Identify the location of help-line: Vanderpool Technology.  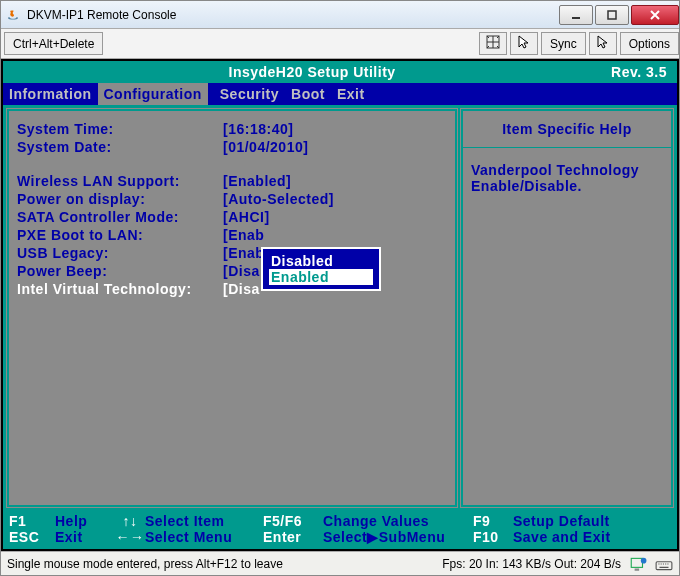
(567, 170).